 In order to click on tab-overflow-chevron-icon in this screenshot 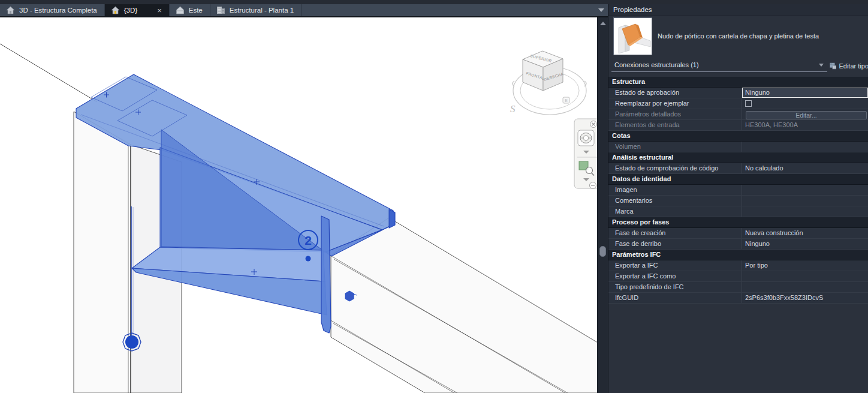, I will do `click(601, 10)`.